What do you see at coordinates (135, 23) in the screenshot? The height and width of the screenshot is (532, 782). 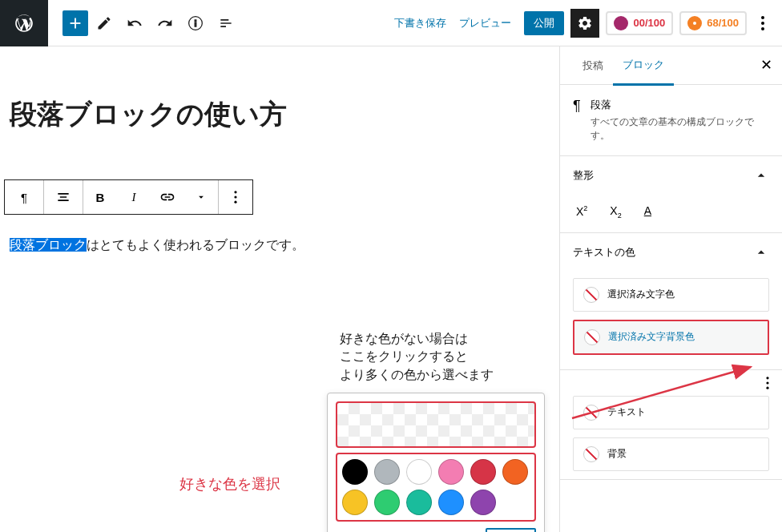 I see `undo-button` at bounding box center [135, 23].